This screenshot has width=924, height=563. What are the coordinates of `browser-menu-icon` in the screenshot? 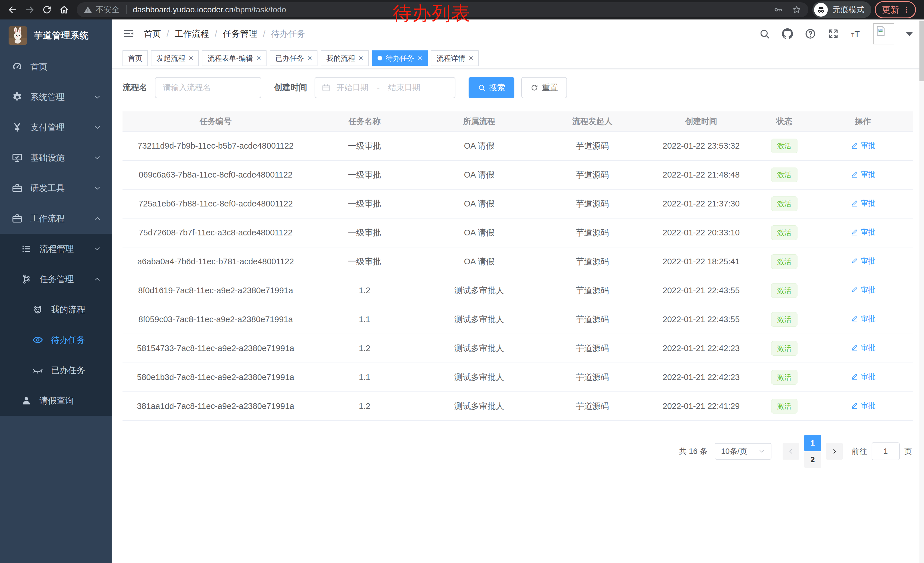 It's located at (907, 10).